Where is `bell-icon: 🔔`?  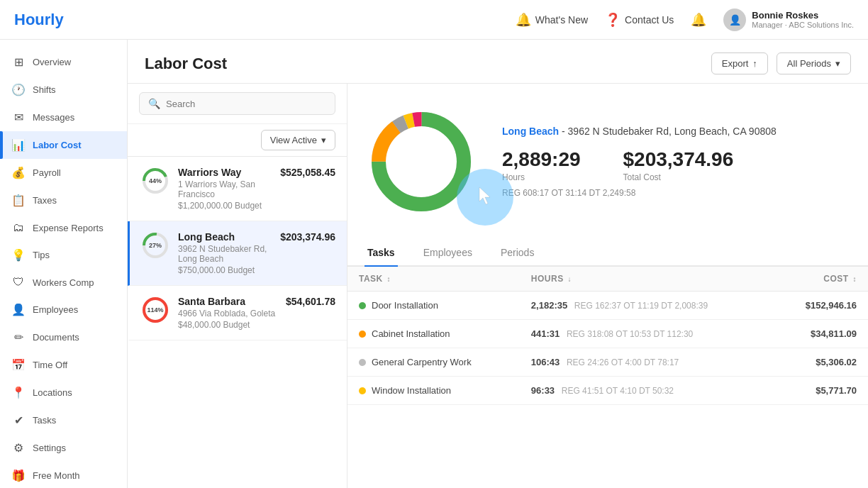 bell-icon: 🔔 is located at coordinates (523, 20).